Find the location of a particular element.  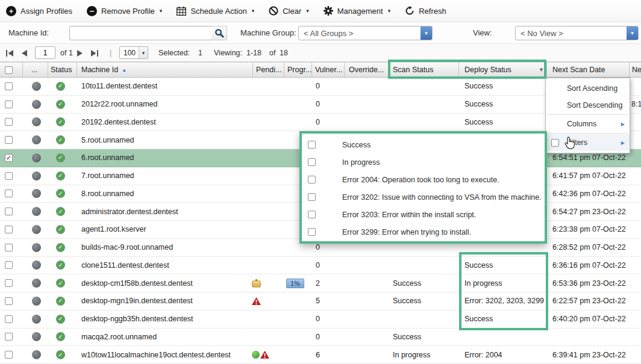

filter-option-error-3299: Error 3299: Error when trying to install… is located at coordinates (423, 232).